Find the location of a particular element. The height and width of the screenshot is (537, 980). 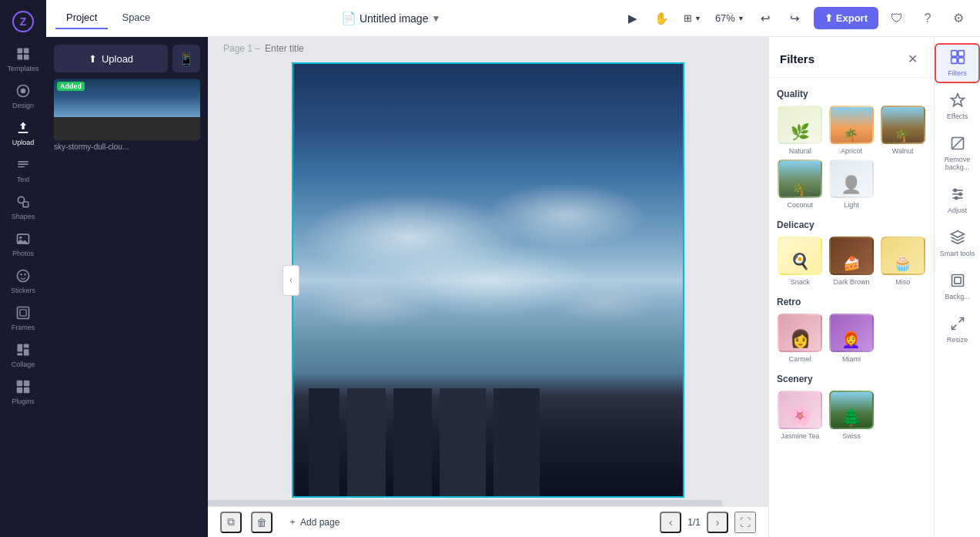

sidebar-item-shapes: Shapes is located at coordinates (23, 206).